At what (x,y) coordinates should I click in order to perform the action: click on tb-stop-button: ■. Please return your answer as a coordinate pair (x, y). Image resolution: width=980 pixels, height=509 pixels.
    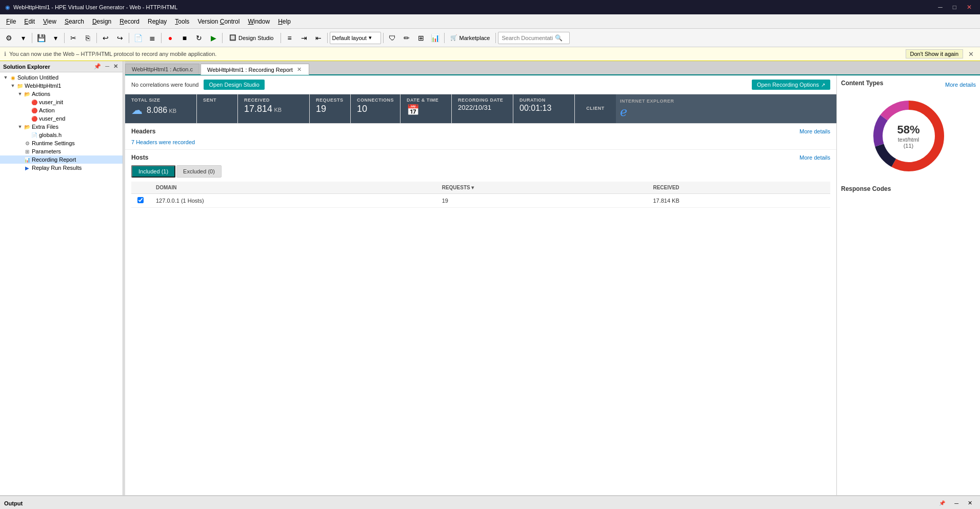
    Looking at the image, I should click on (185, 38).